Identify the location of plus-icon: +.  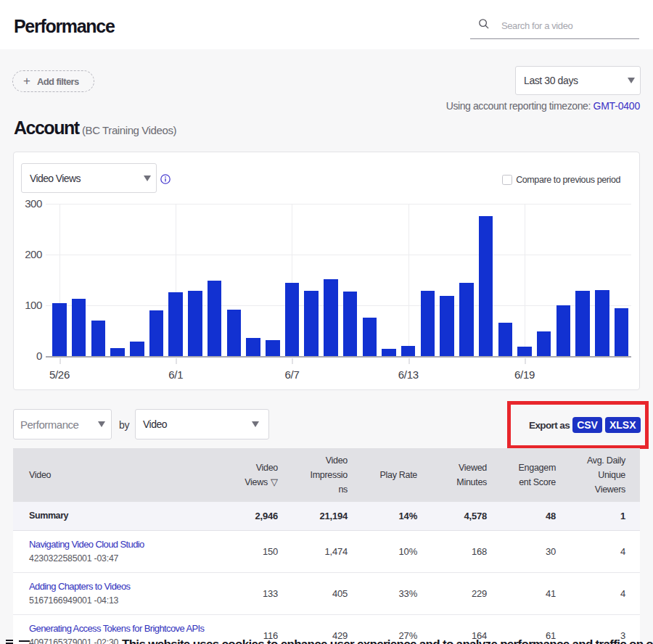
(27, 81).